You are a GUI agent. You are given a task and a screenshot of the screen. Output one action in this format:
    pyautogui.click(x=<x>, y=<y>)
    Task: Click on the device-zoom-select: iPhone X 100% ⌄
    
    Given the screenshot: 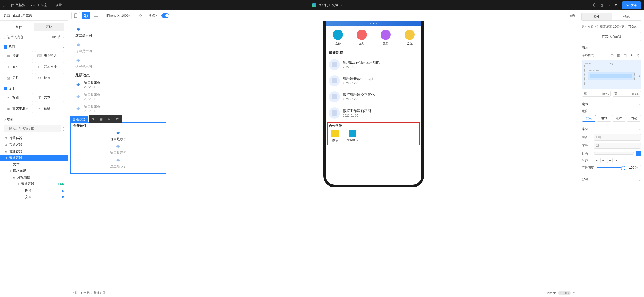 What is the action you would take?
    pyautogui.click(x=120, y=16)
    